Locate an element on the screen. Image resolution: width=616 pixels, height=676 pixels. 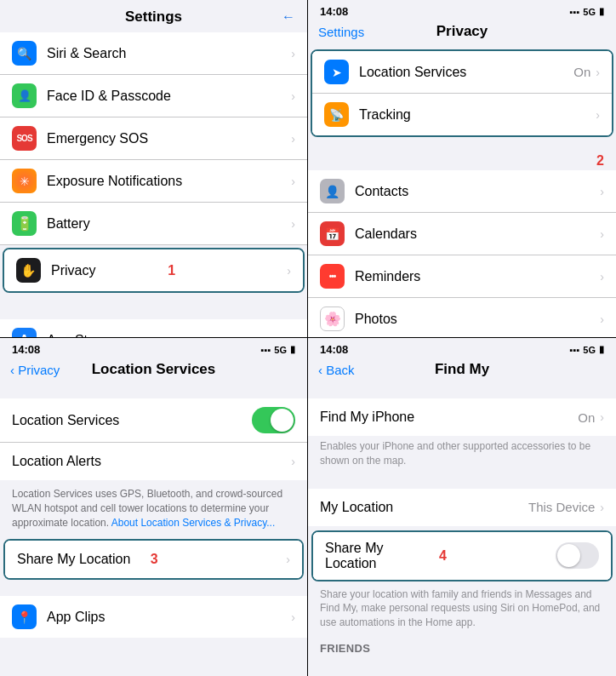
back-button-q4: ‹ Back is located at coordinates (337, 370).